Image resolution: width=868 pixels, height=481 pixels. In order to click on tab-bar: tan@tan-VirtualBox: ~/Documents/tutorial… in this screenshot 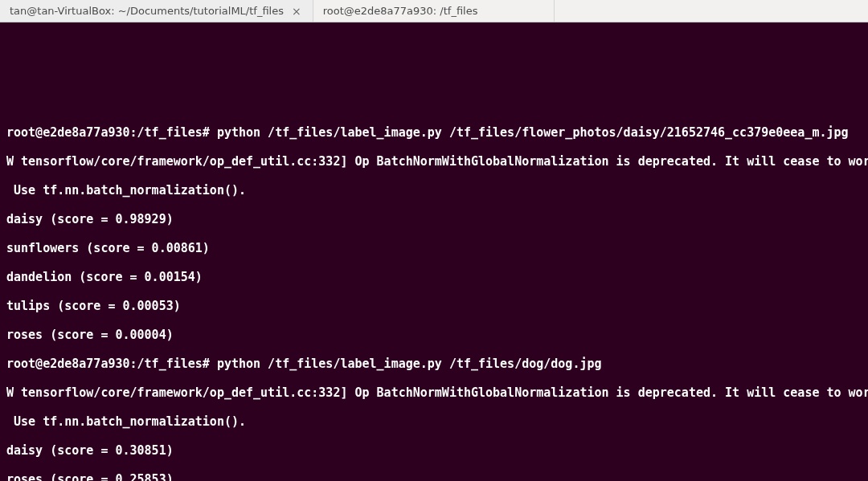, I will do `click(434, 11)`.